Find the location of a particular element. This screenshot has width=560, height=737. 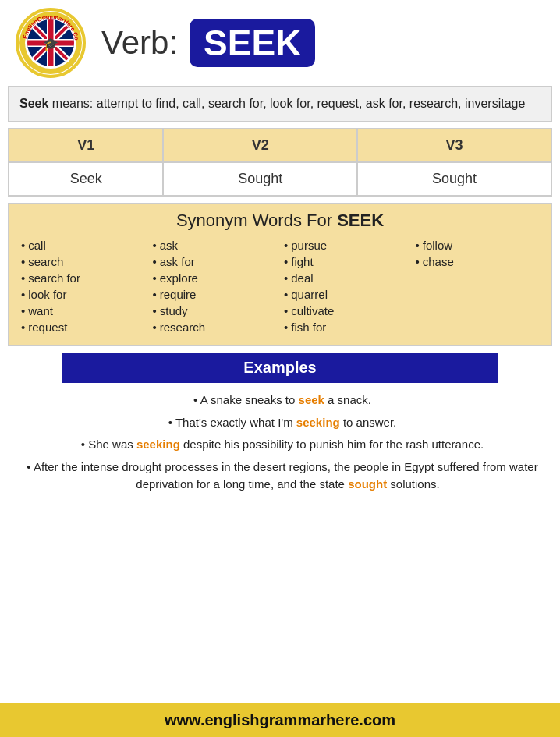

title-area: Verb: SEEK is located at coordinates (323, 43).